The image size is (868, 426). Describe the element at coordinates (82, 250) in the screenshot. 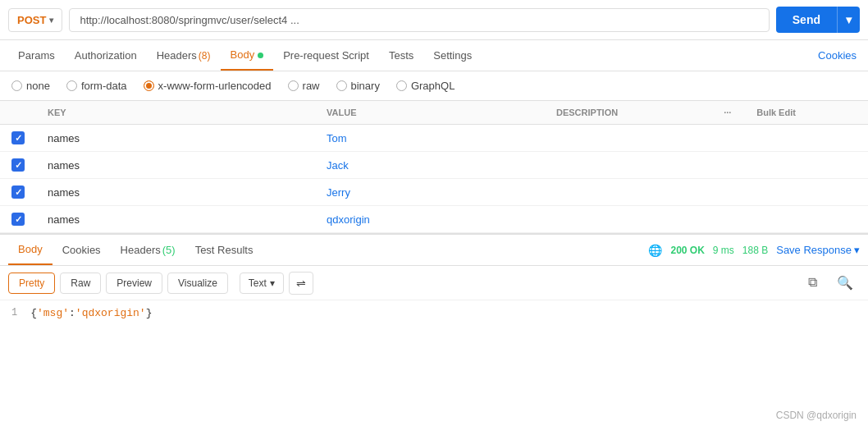

I see `resp-tab-cookies: Cookies` at that location.